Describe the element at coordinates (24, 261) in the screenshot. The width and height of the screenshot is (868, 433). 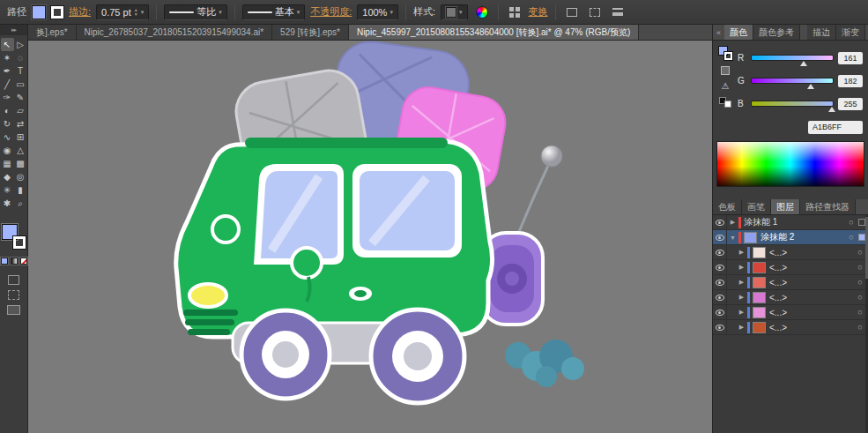
I see `none-button` at that location.